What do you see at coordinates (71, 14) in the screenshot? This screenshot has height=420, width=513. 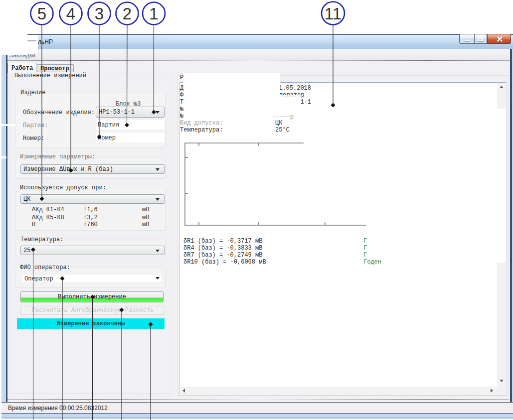 I see `svg-text: 4` at bounding box center [71, 14].